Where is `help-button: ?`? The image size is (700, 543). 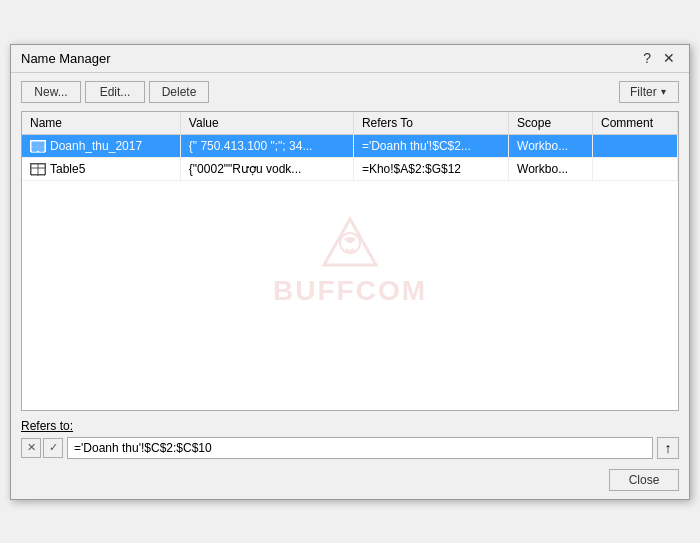 help-button: ? is located at coordinates (647, 58).